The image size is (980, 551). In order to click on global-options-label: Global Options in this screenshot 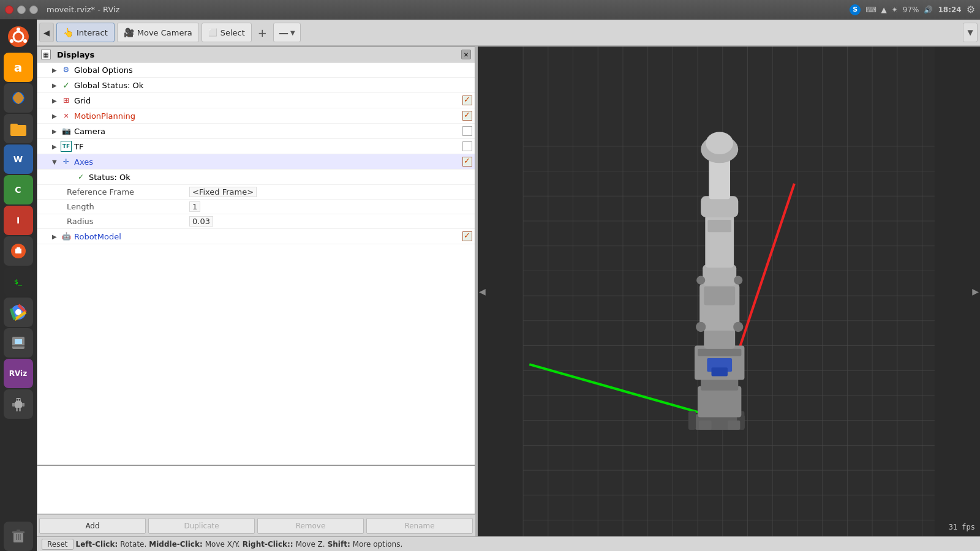, I will do `click(273, 70)`.